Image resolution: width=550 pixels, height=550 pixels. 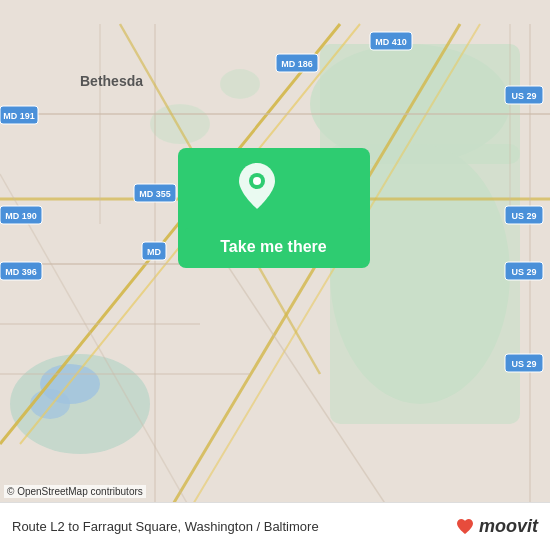 What do you see at coordinates (112, 81) in the screenshot?
I see `svg-text: Bethesda` at bounding box center [112, 81].